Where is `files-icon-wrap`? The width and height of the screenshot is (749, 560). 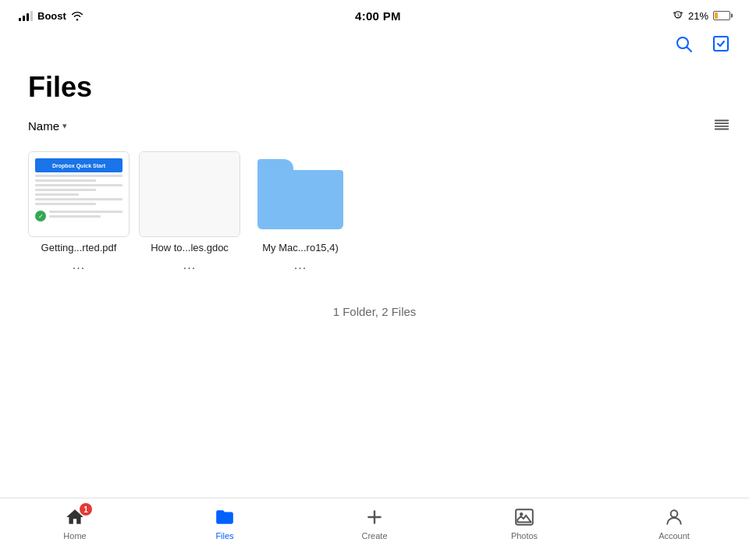 files-icon-wrap is located at coordinates (225, 517).